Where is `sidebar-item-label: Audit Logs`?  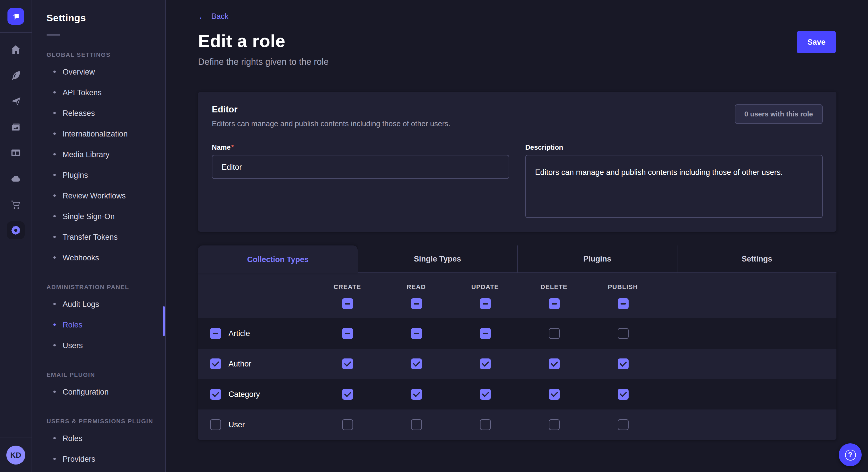 sidebar-item-label: Audit Logs is located at coordinates (81, 304).